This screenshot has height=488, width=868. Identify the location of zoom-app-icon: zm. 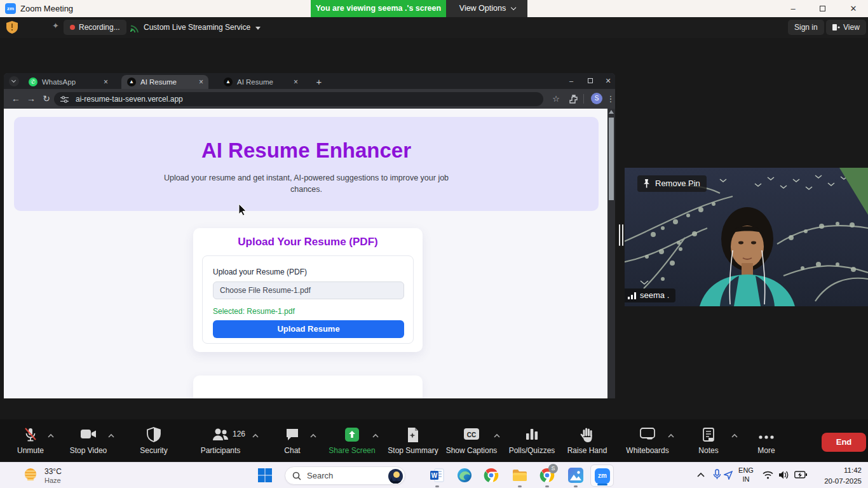
(10, 9).